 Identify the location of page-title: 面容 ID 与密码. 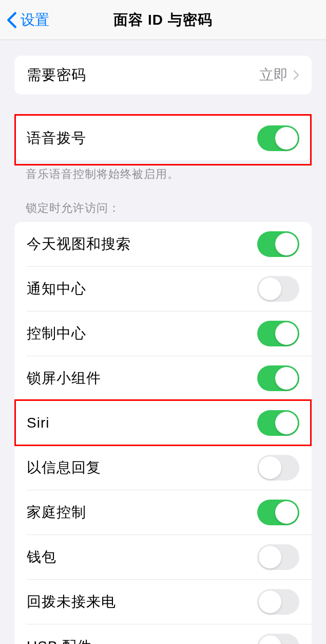
(163, 20).